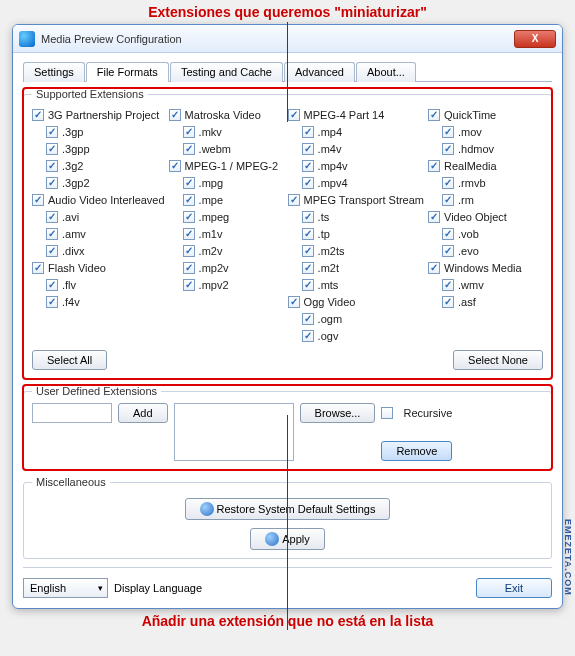 The image size is (575, 656). What do you see at coordinates (72, 166) in the screenshot?
I see `ext-label: .3g2` at bounding box center [72, 166].